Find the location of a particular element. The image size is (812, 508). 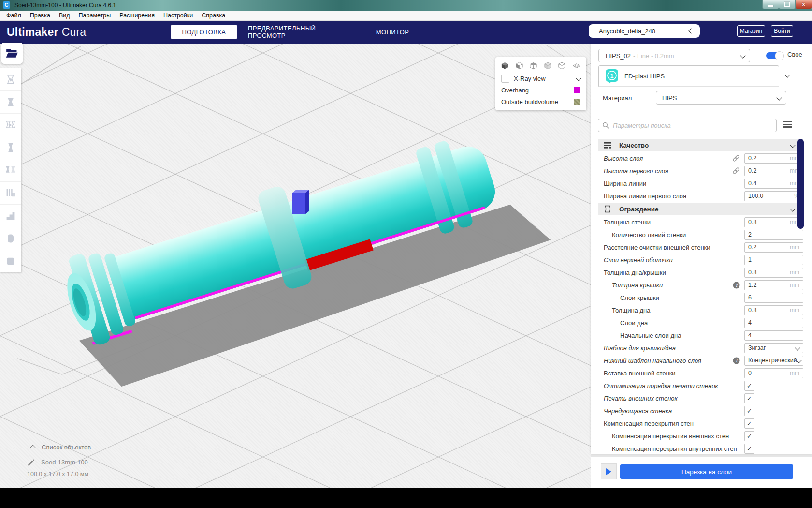

view-layers-icon is located at coordinates (577, 66).